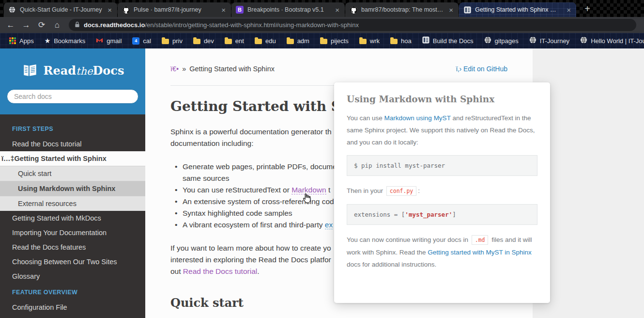  I want to click on sidebar-item-configuration-file: Configuration File, so click(73, 307).